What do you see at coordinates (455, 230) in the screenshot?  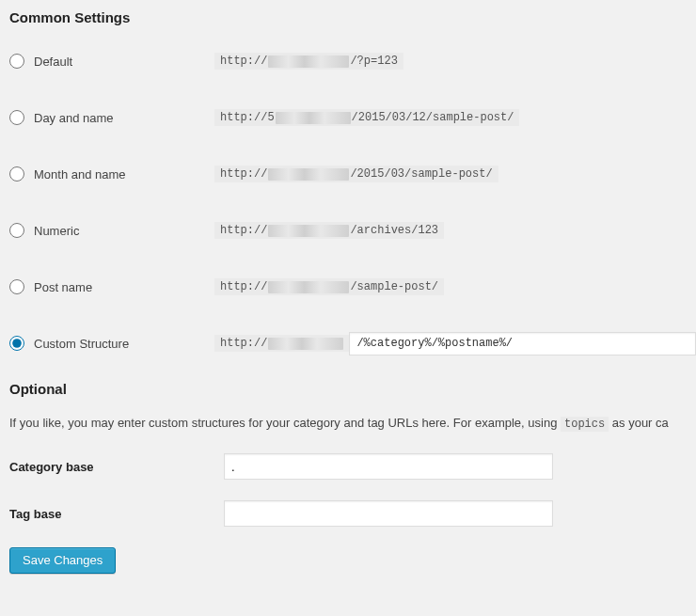 I see `example-cell-opt-numeric: http:///archives/123` at bounding box center [455, 230].